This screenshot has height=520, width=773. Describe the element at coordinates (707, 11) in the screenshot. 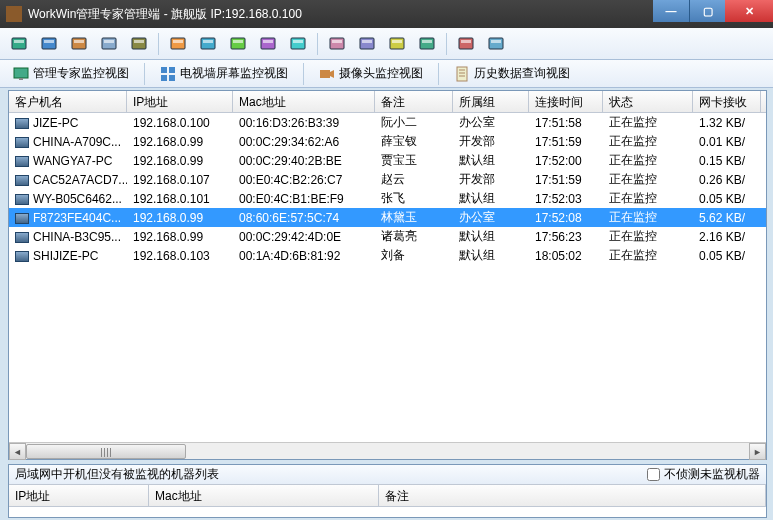

I see `maximize-button: ▢` at that location.